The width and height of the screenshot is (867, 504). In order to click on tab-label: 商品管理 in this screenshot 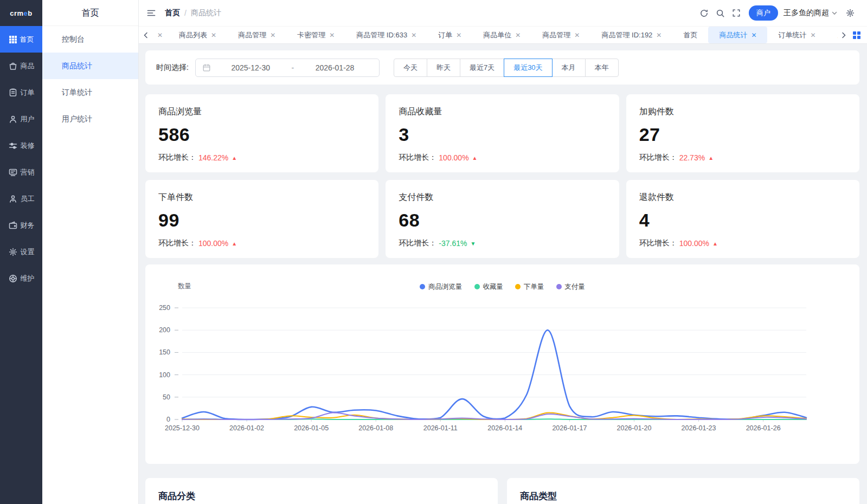, I will do `click(252, 35)`.